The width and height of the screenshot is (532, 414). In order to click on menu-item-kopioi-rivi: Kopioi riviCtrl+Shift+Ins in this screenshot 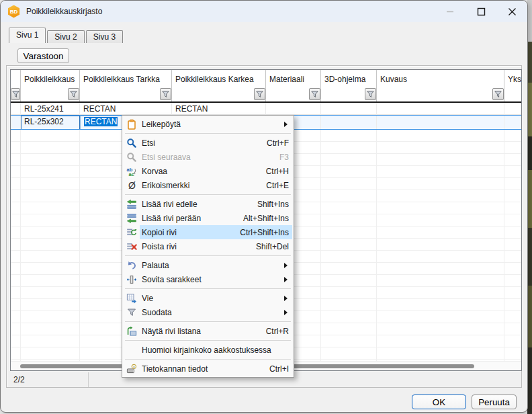, I will do `click(208, 233)`.